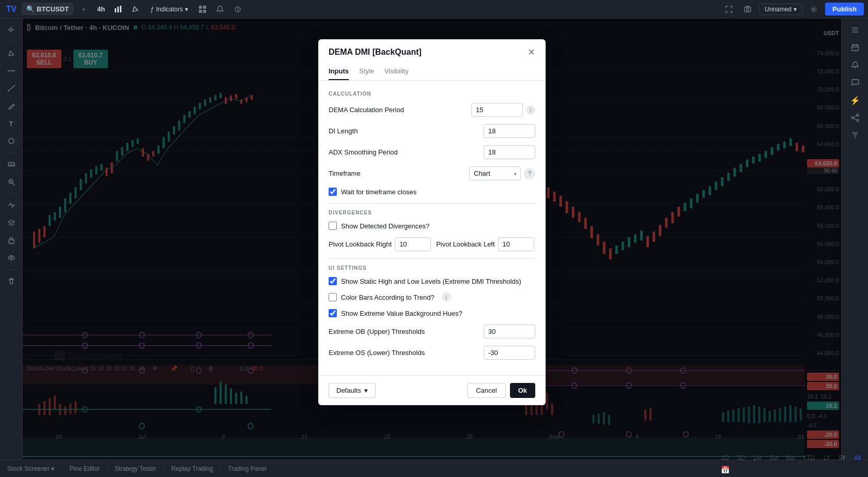 The image size is (868, 477). Describe the element at coordinates (11, 205) in the screenshot. I see `indicators-side-icon` at that location.